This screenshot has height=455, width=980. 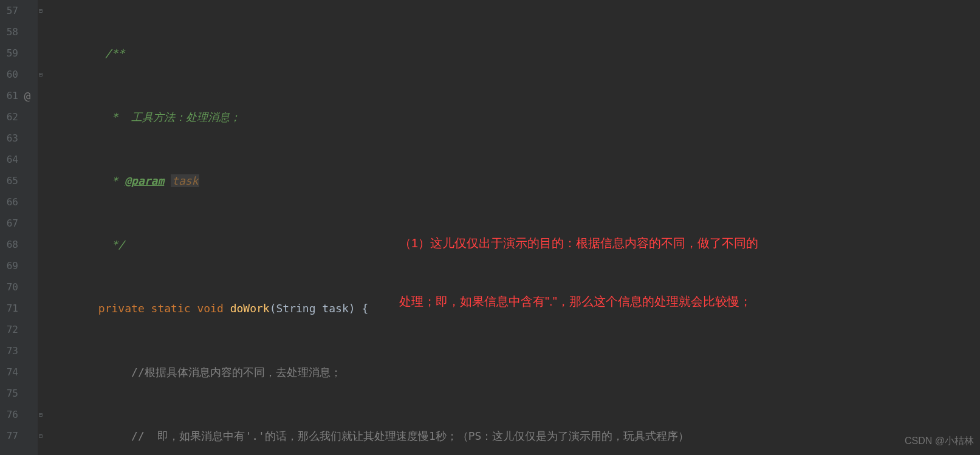 I want to click on code-text: /**, so click(x=89, y=53).